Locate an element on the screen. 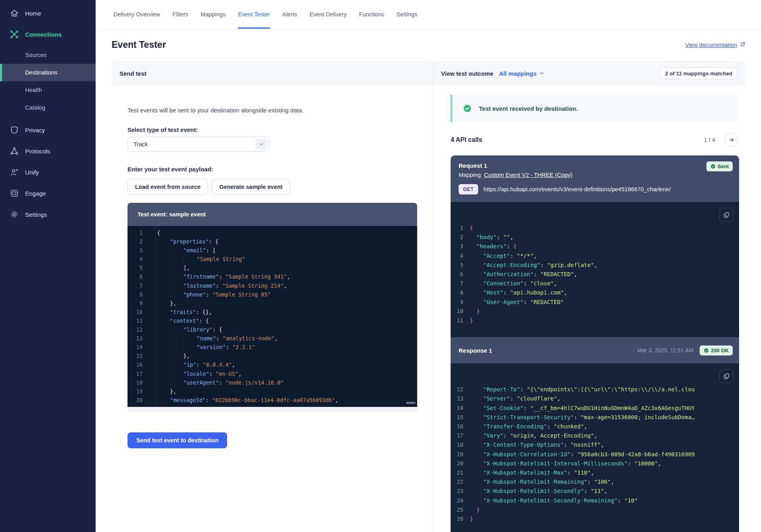 The image size is (761, 532). unify-icon is located at coordinates (14, 172).